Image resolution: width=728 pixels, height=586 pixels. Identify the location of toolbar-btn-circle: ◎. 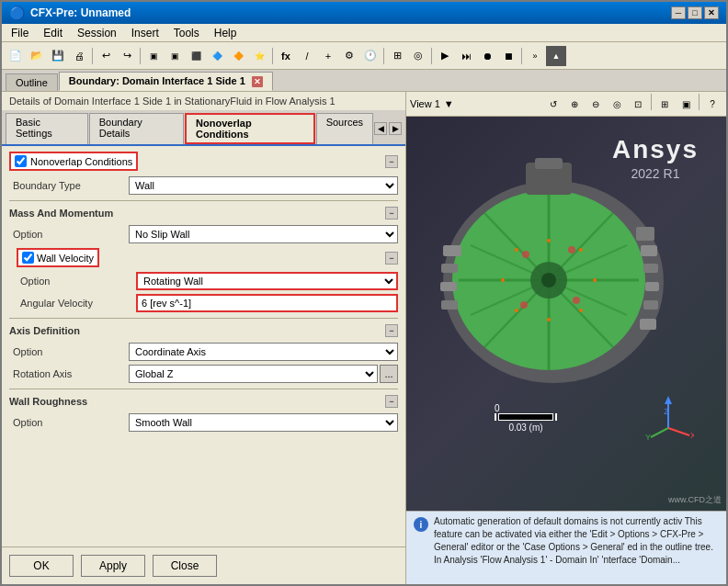
(418, 56).